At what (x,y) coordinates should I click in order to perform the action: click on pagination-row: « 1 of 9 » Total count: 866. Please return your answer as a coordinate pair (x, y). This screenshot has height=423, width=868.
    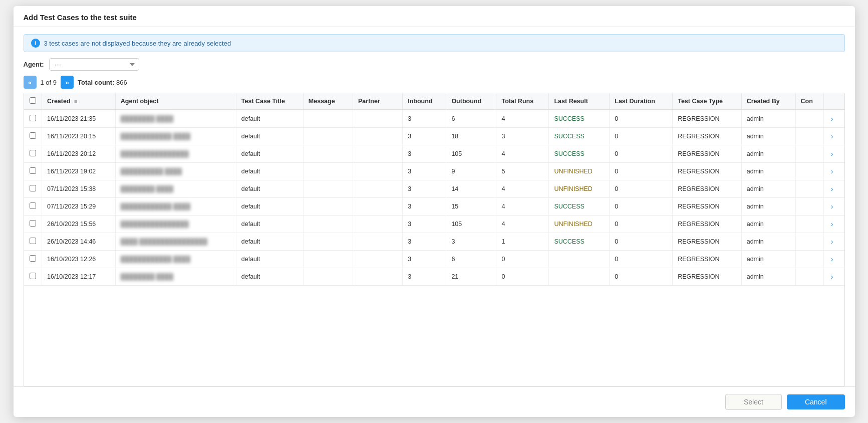
    Looking at the image, I should click on (434, 82).